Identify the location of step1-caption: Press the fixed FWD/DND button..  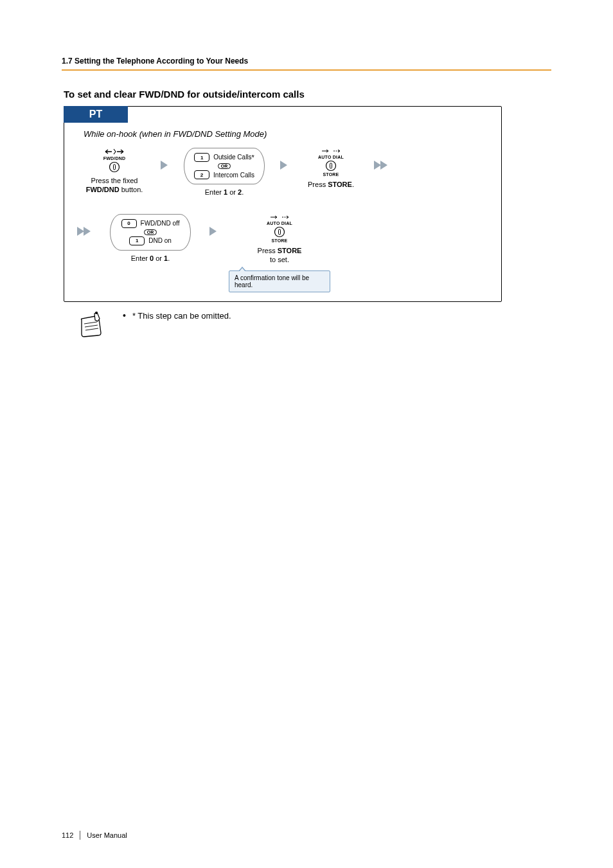
(114, 186).